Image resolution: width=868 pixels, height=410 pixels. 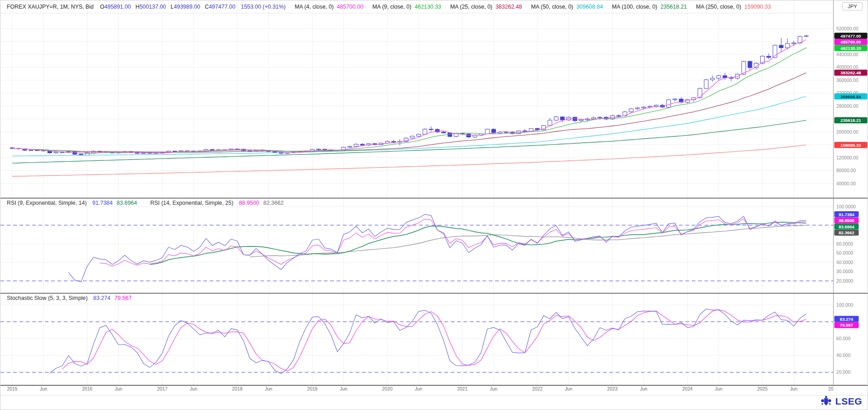 I want to click on axis-price-badge: 88.9500, so click(x=847, y=220).